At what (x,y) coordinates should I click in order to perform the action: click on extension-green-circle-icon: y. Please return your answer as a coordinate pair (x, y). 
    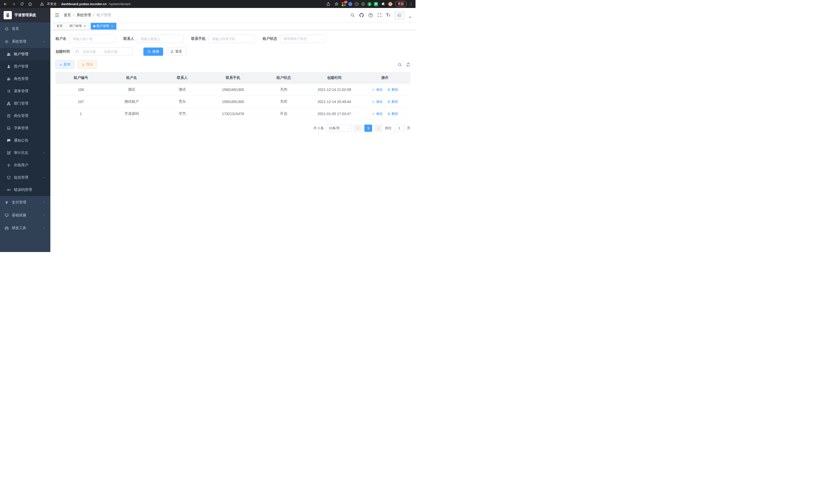
    Looking at the image, I should click on (370, 4).